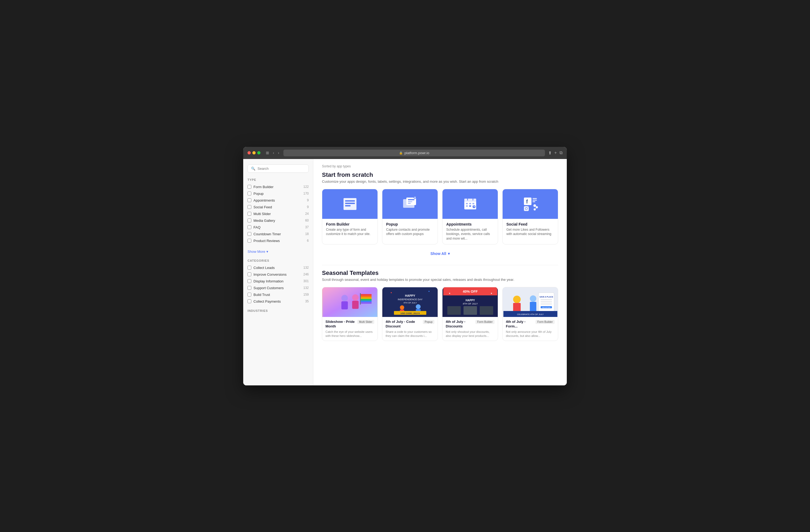 The image size is (810, 532). Describe the element at coordinates (278, 187) in the screenshot. I see `filter-form-builder: Form Builder 122` at that location.